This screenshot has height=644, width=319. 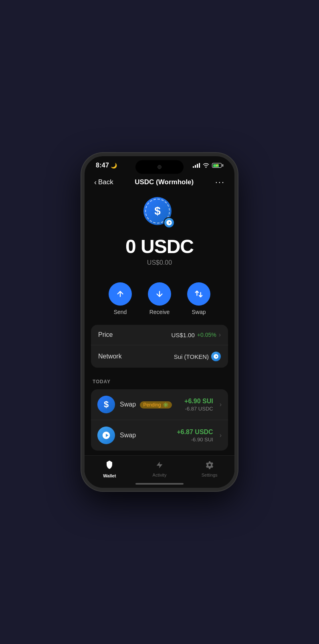 I want to click on nav-bar: ‹ Back USDC (Wormhole) ···, so click(x=160, y=181).